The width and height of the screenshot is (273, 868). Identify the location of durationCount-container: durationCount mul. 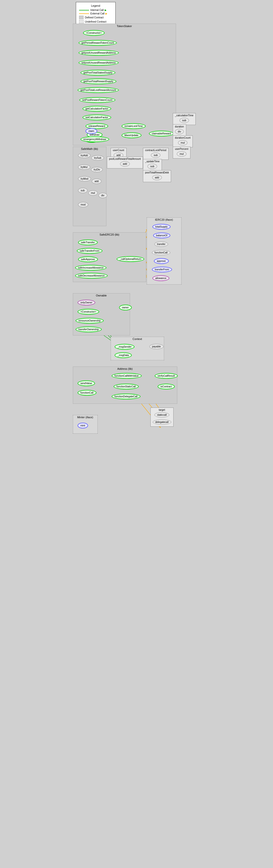
(183, 142).